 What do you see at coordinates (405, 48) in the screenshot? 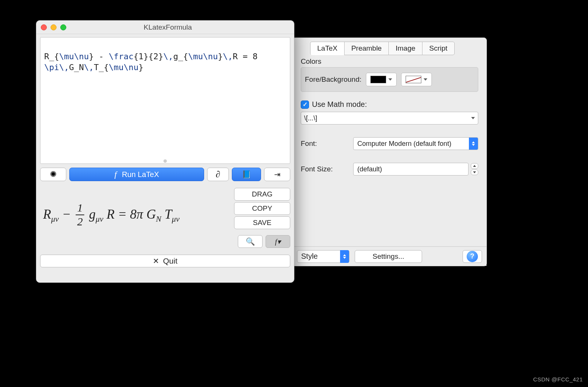
I see `tab-image: Image` at bounding box center [405, 48].